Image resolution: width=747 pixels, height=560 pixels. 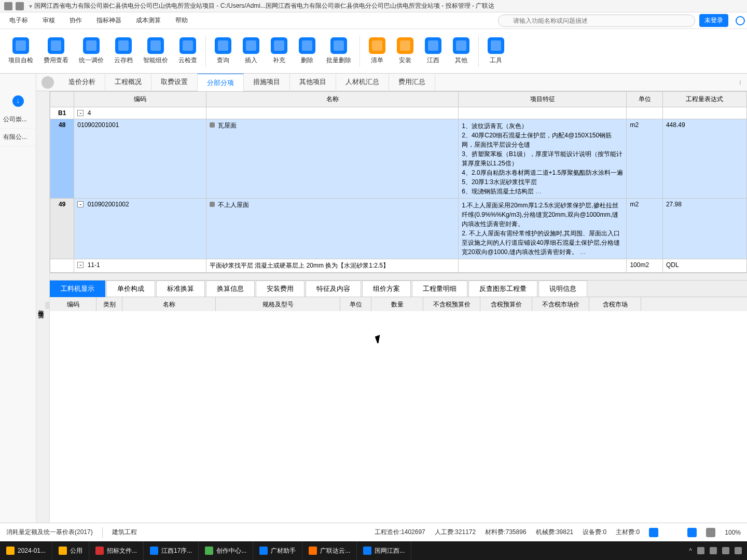 What do you see at coordinates (644, 266) in the screenshot?
I see `cell-unit: 100m2` at bounding box center [644, 266].